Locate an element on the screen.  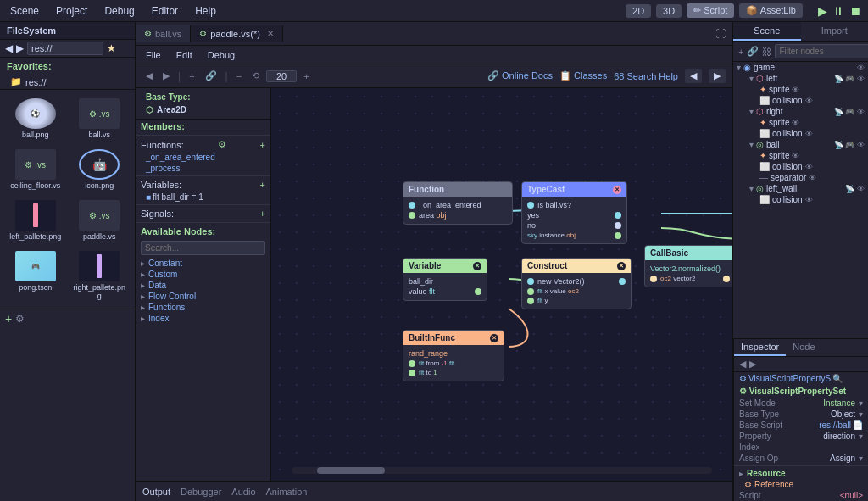
fs-back-icon: ◀ is located at coordinates (8, 48).